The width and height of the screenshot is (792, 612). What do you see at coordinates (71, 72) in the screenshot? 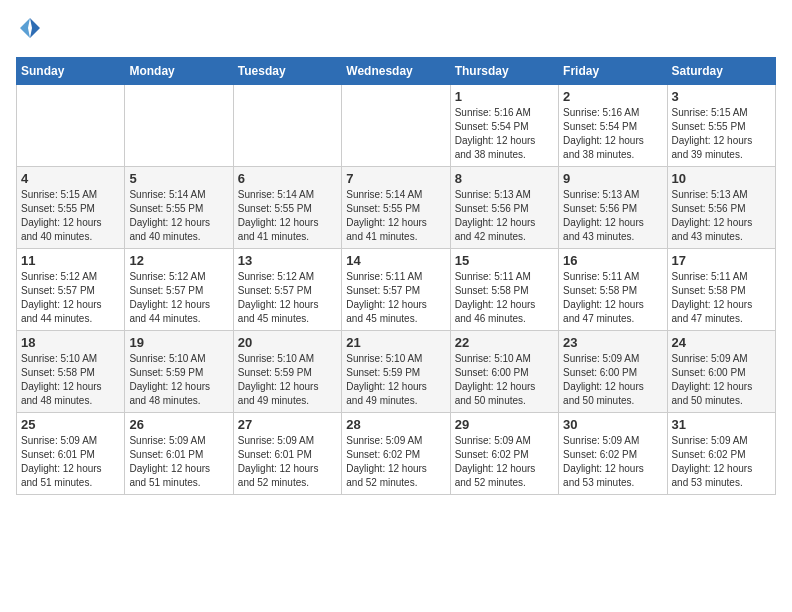
I see `day-header-sunday: Sunday` at bounding box center [71, 72].